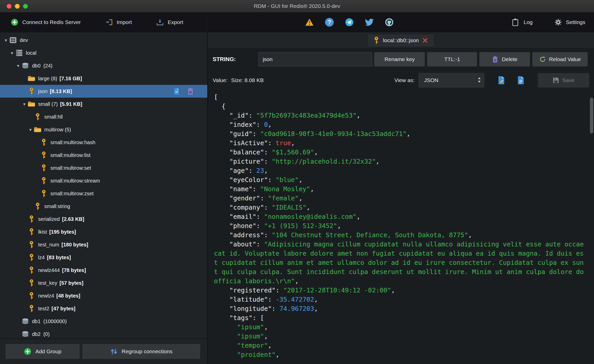  I want to click on tree-item-serialized: serialized[2.63 KB], so click(104, 219).